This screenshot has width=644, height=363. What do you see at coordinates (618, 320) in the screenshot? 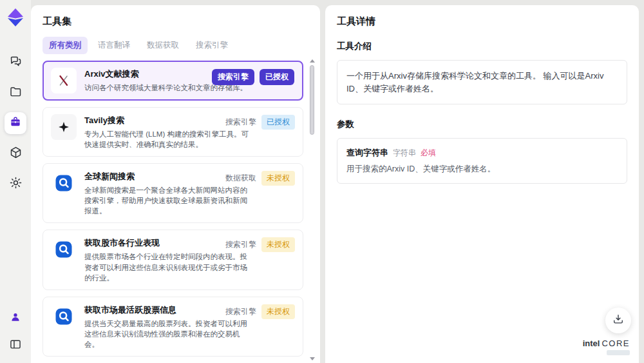
I see `download-button` at bounding box center [618, 320].